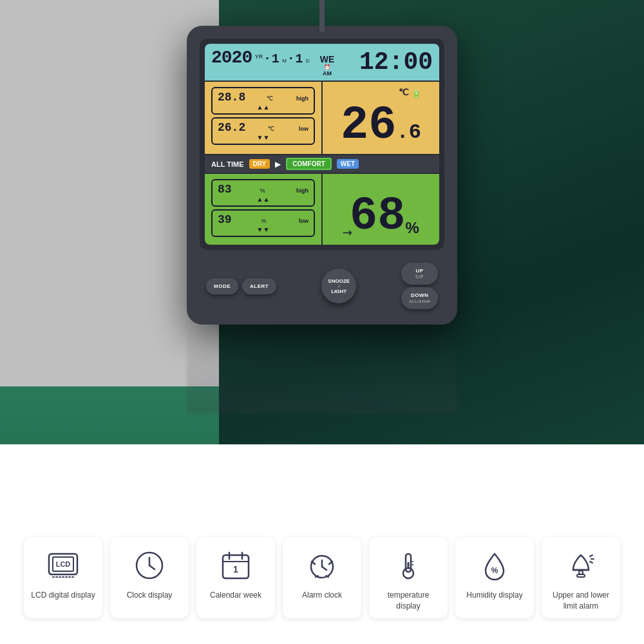 This screenshot has width=644, height=644. What do you see at coordinates (236, 595) in the screenshot?
I see `calendar-label: Calendar week` at bounding box center [236, 595].